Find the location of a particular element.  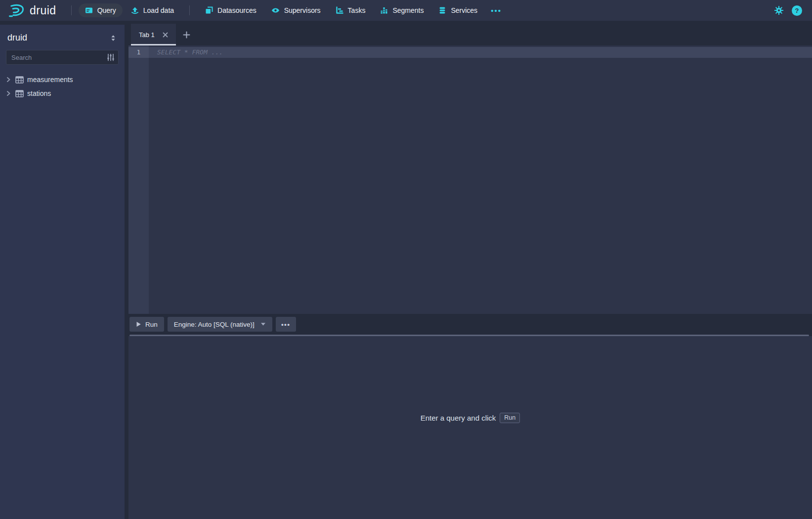

add-tab-button is located at coordinates (187, 35).